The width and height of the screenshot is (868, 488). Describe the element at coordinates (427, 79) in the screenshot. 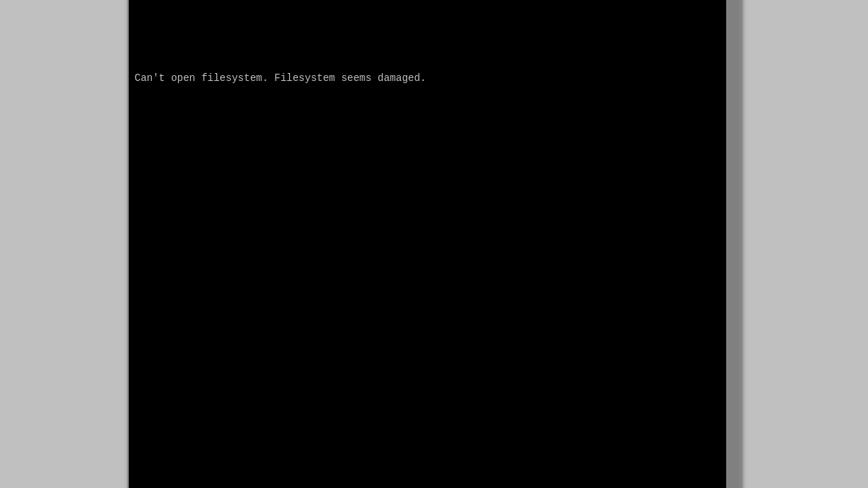

I see `terminal-line-8: Can't open filesystem. Filesystem seems …` at that location.